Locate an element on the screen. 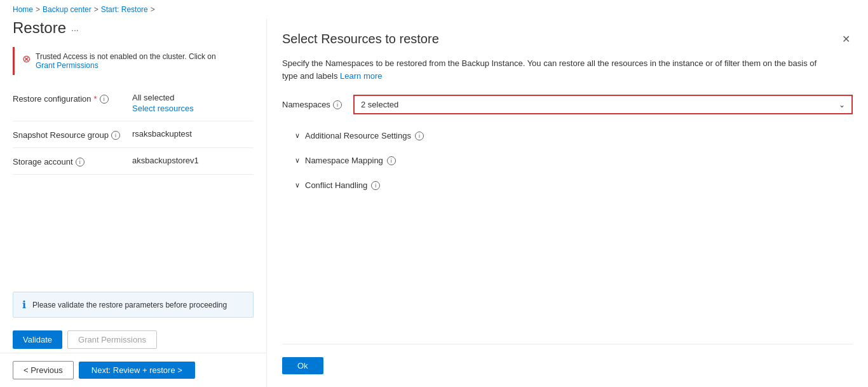  error-box: ⊗ Trusted Access is not enabled on the c… is located at coordinates (133, 61).